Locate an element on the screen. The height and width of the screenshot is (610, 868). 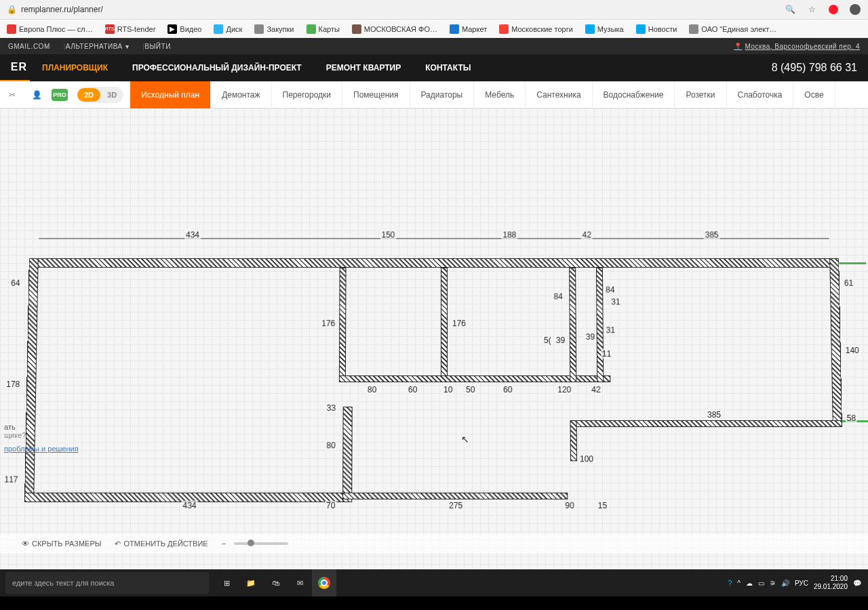
volume-icon: 🔊 is located at coordinates (785, 583).